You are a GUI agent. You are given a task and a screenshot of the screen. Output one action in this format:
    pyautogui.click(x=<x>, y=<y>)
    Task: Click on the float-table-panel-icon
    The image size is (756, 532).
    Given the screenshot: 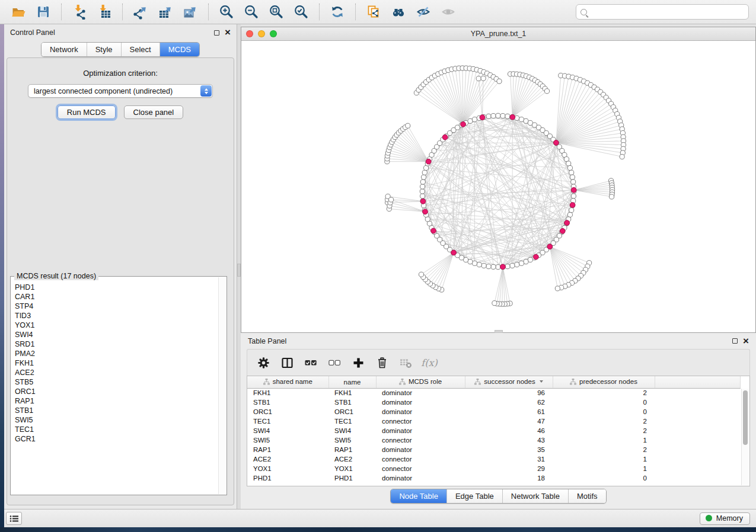 What is the action you would take?
    pyautogui.click(x=735, y=341)
    